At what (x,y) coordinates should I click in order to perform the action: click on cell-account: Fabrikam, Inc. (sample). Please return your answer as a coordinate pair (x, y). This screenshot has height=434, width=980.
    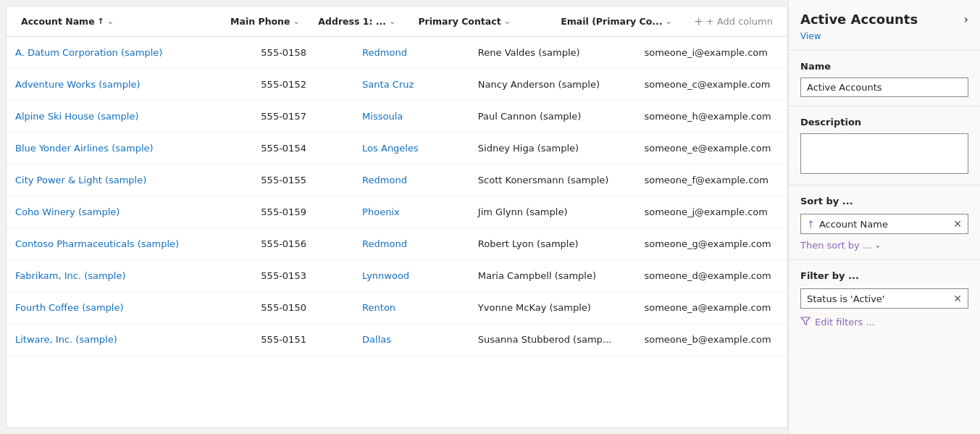
    Looking at the image, I should click on (129, 275).